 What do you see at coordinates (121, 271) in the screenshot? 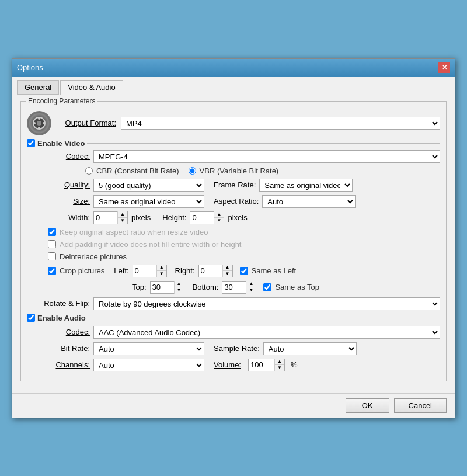
I see `left-label: Left:` at bounding box center [121, 271].